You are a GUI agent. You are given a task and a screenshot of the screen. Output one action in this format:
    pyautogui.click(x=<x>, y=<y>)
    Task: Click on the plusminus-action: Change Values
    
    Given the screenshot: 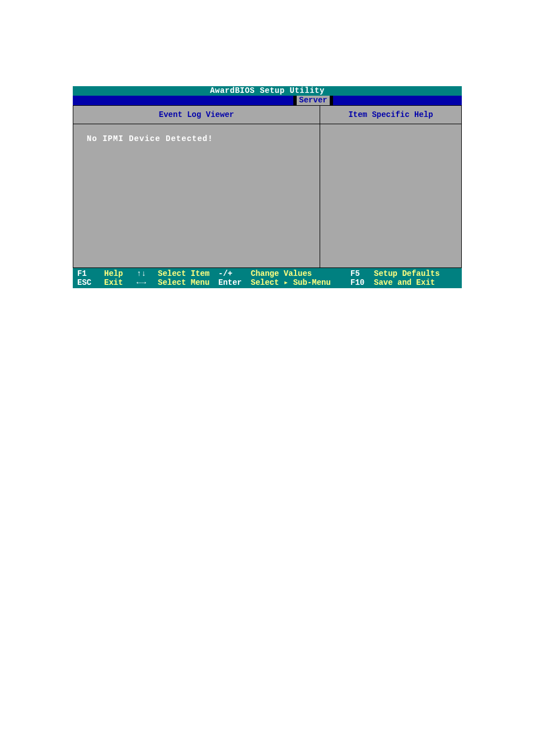 What is the action you would take?
    pyautogui.click(x=281, y=274)
    